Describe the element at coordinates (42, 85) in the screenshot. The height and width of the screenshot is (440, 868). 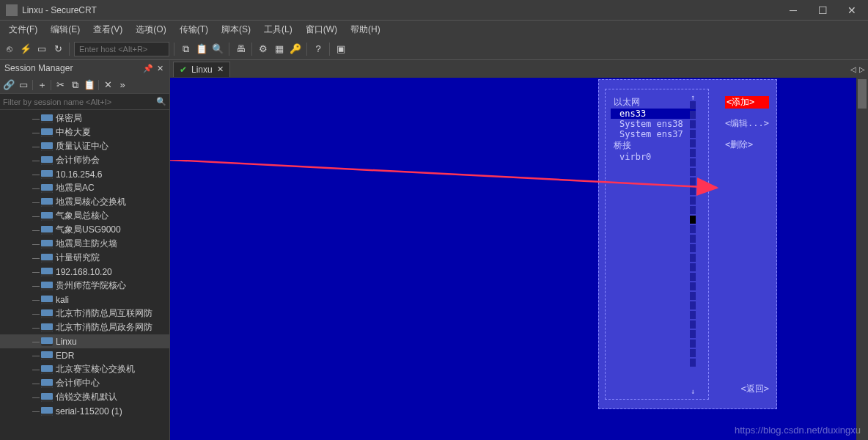
I see `new-session-icon: ＋` at that location.